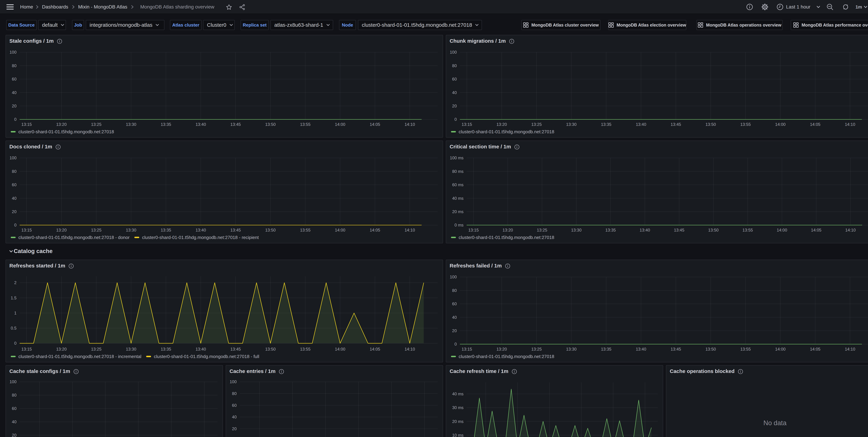 The width and height of the screenshot is (868, 437). What do you see at coordinates (13, 298) in the screenshot?
I see `svg-text: 1.5` at bounding box center [13, 298].